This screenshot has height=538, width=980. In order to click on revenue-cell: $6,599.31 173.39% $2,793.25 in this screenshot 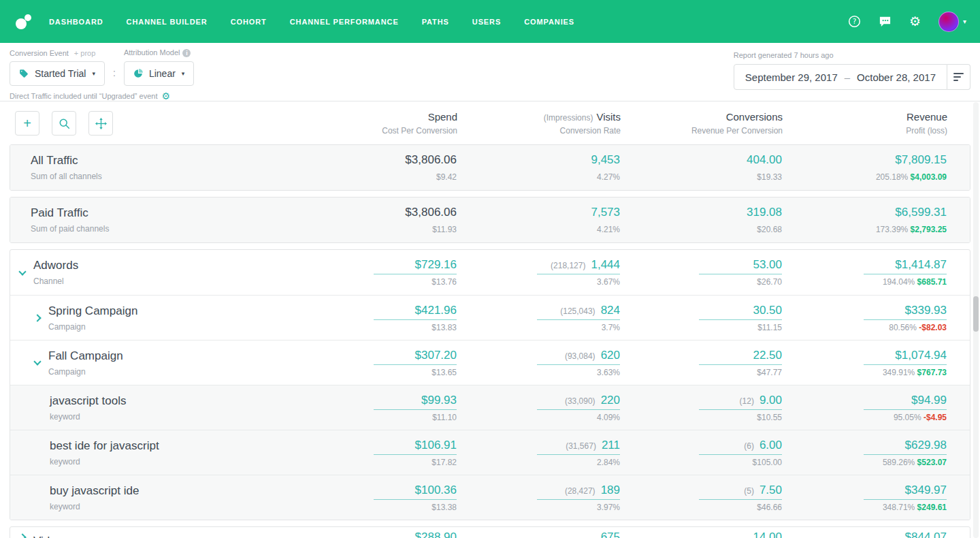, I will do `click(864, 220)`.